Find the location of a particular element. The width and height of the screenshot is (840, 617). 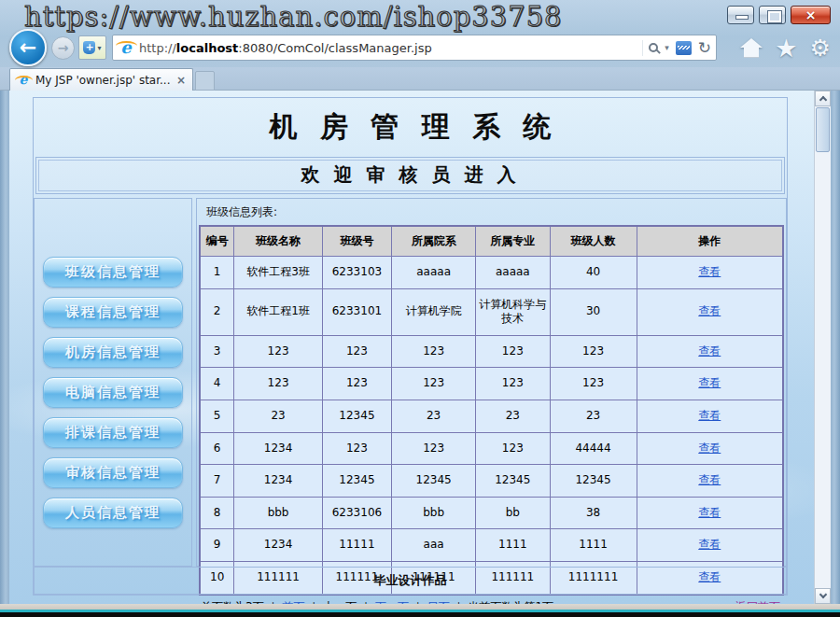

favorites-star-icon: ★ is located at coordinates (786, 49).